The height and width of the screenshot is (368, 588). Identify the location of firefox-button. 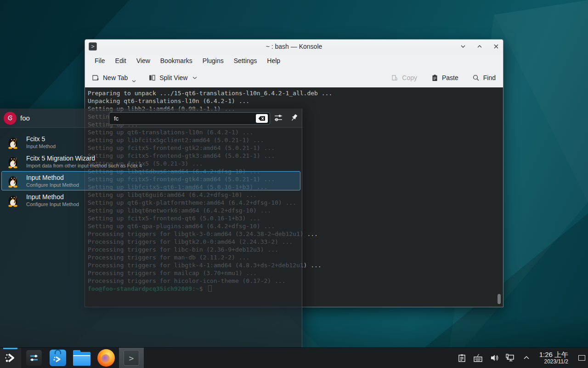
(106, 358).